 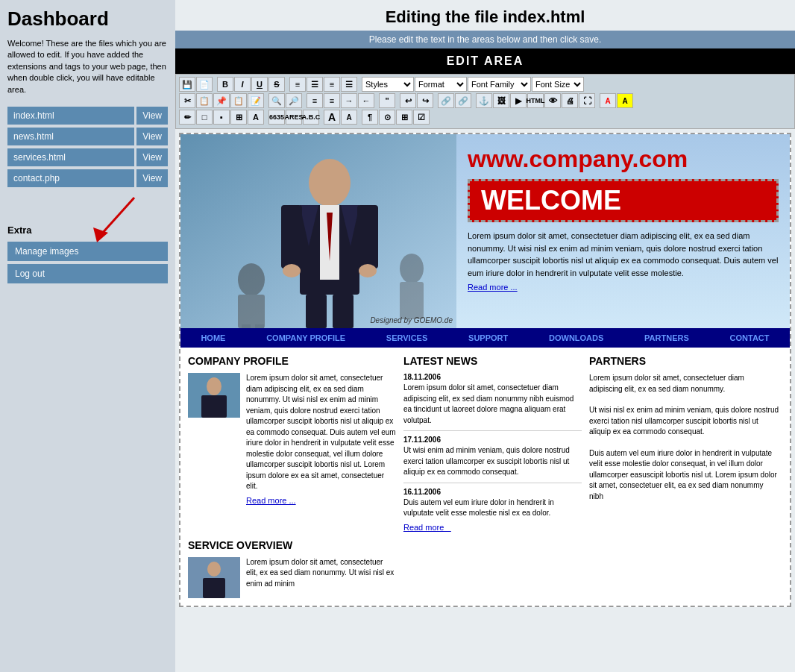 I want to click on tb-box-btn: □, so click(x=204, y=117).